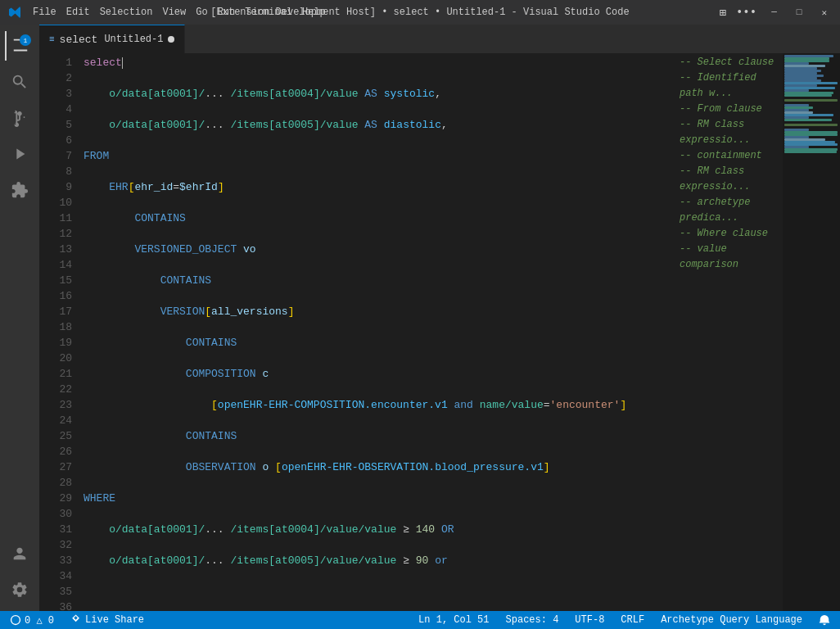  I want to click on comment-area: -- Select clause -- Identified path w...…, so click(729, 333).